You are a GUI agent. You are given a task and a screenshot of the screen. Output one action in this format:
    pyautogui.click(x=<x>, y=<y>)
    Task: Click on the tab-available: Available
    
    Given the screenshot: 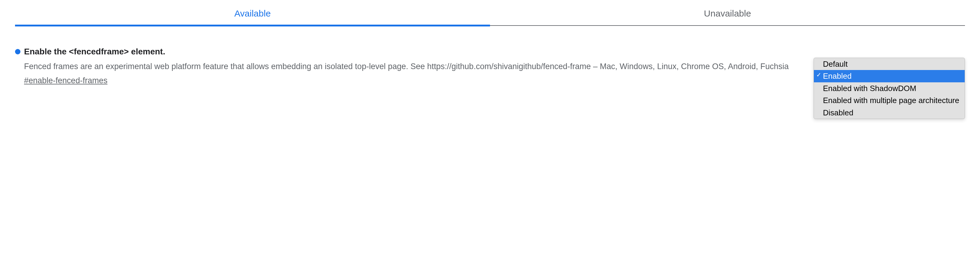 What is the action you would take?
    pyautogui.click(x=253, y=13)
    